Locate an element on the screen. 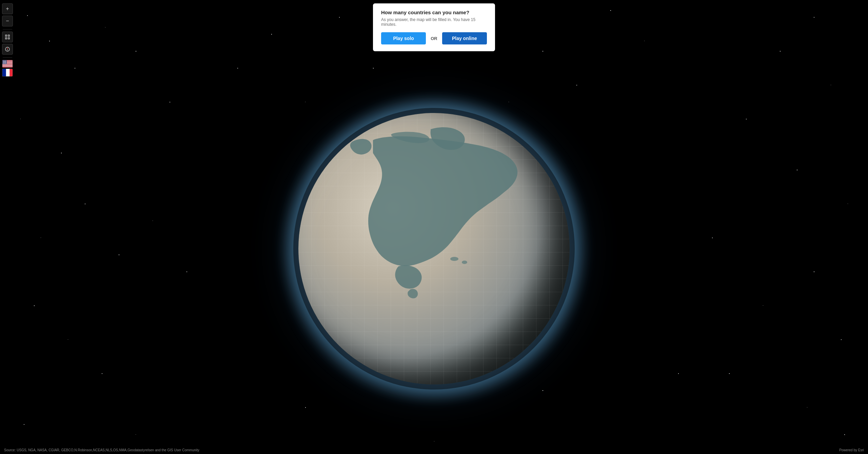 This screenshot has height=454, width=868. zoom-in-button: + is located at coordinates (7, 9).